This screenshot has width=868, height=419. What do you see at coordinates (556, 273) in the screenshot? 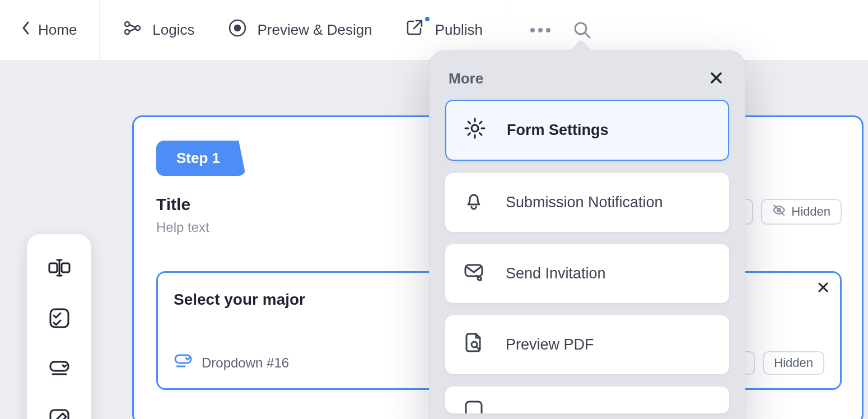
I see `menu-item-label: Send Invitation` at bounding box center [556, 273].